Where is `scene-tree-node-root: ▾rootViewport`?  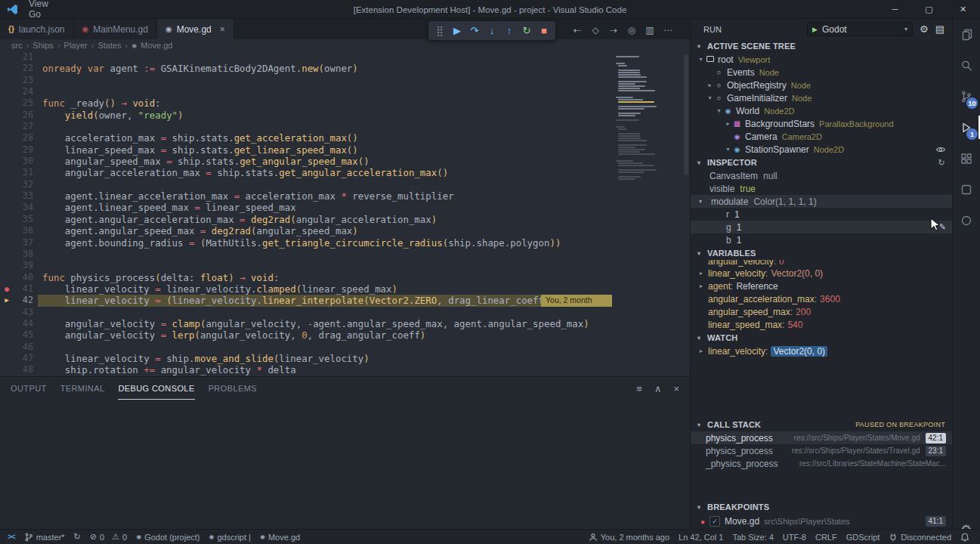
scene-tree-node-root: ▾rootViewport is located at coordinates (821, 59).